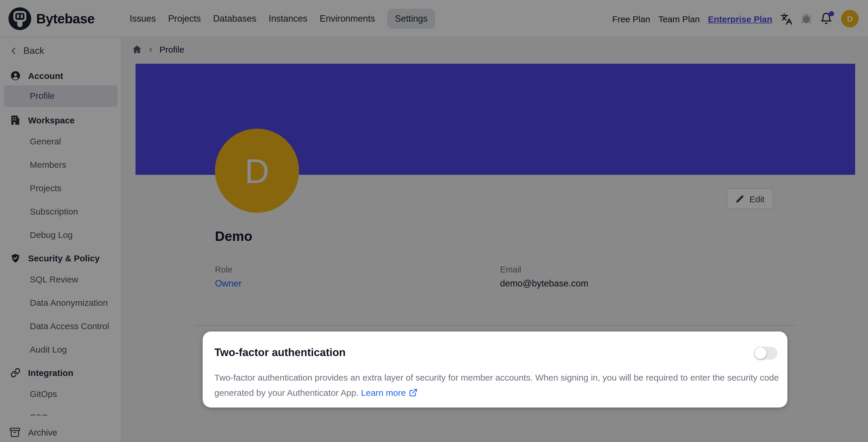 This screenshot has width=868, height=442. Describe the element at coordinates (495, 370) in the screenshot. I see `two-factor-card: Two-factor authentication Two-factor aut…` at that location.